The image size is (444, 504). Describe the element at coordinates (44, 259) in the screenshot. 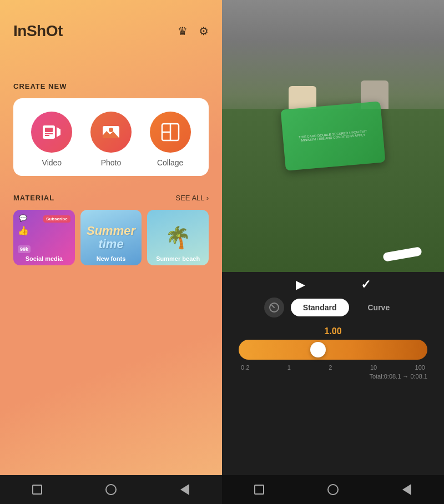

I see `social-label: Social media` at that location.